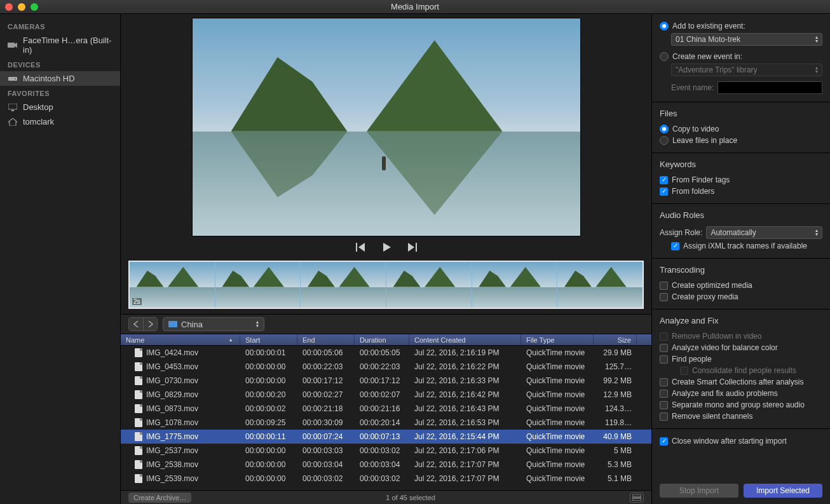 The height and width of the screenshot is (504, 830). What do you see at coordinates (699, 491) in the screenshot?
I see `stop-import-button: Stop Import` at bounding box center [699, 491].